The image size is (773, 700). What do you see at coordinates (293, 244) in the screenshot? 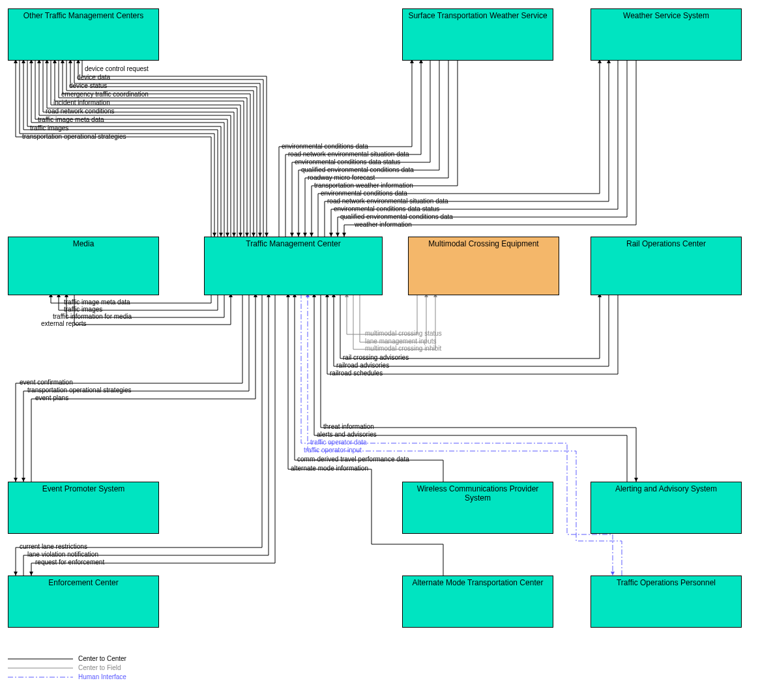
I see `box-tmc-label: Traffic Management Center` at bounding box center [293, 244].